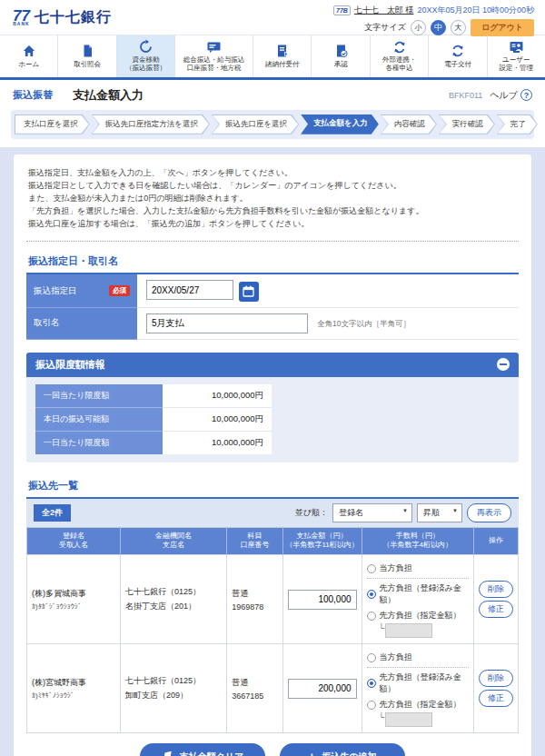 Image resolution: width=545 pixels, height=756 pixels. What do you see at coordinates (272, 487) in the screenshot?
I see `section-title-recipients: 振込先一覧` at bounding box center [272, 487].